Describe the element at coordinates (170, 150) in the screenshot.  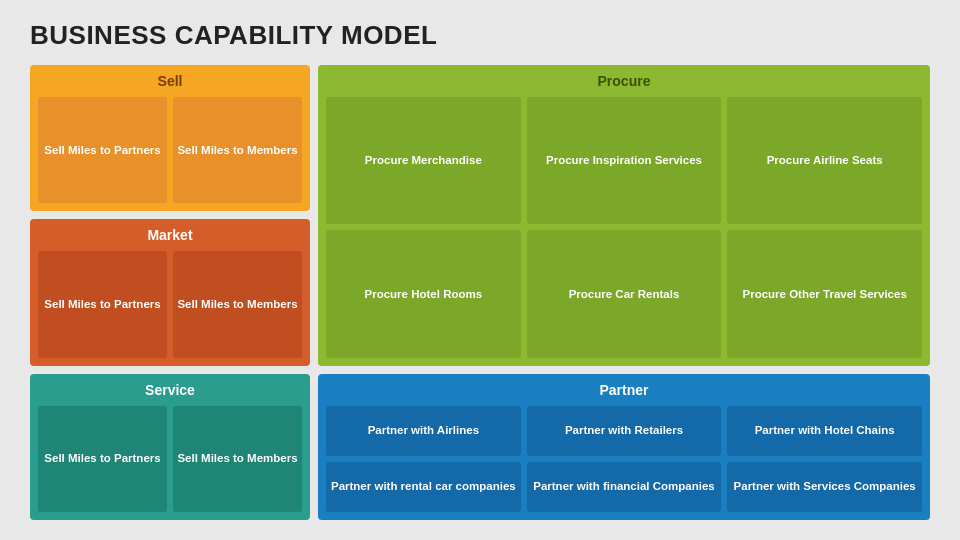
I see `sell-cards: Sell Miles to Partners Sell Miles to Mem…` at that location.